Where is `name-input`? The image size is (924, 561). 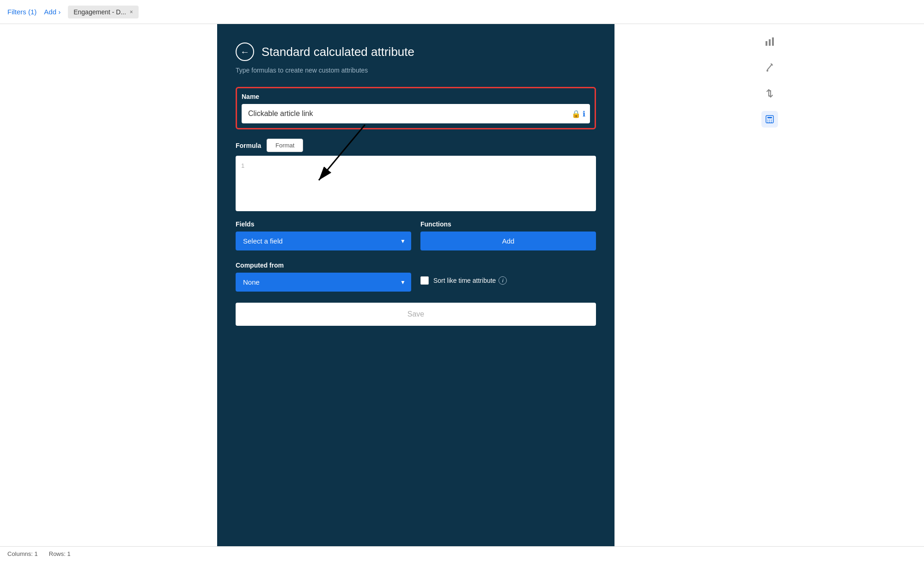 name-input is located at coordinates (404, 114).